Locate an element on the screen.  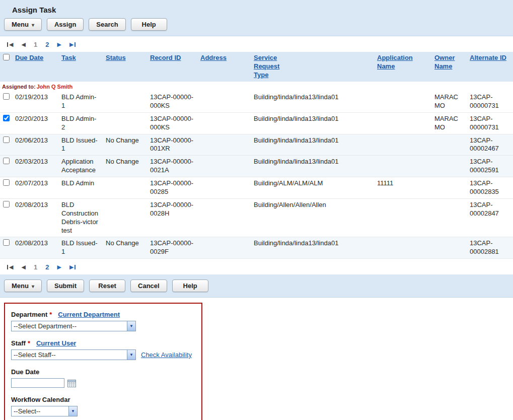
due-date-label: Due Date is located at coordinates (25, 372).